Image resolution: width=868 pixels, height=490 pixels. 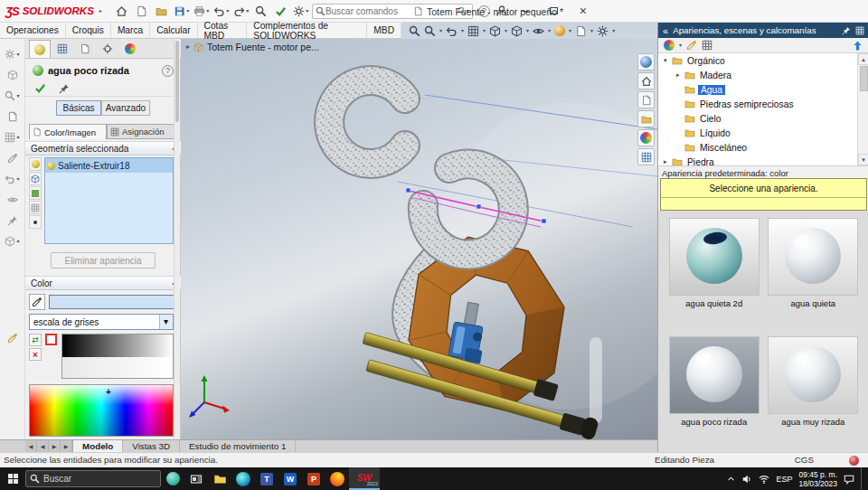 What do you see at coordinates (243, 479) in the screenshot?
I see `edge-icon` at bounding box center [243, 479].